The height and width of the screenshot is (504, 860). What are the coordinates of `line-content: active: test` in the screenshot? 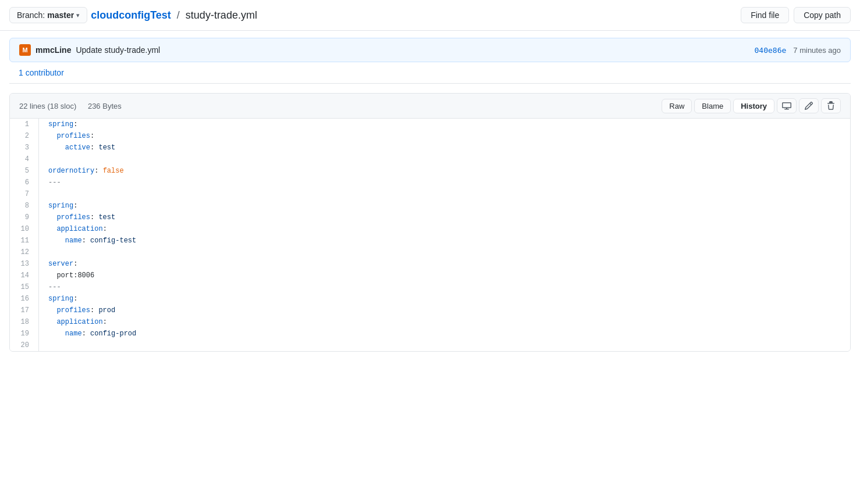 It's located at (81, 148).